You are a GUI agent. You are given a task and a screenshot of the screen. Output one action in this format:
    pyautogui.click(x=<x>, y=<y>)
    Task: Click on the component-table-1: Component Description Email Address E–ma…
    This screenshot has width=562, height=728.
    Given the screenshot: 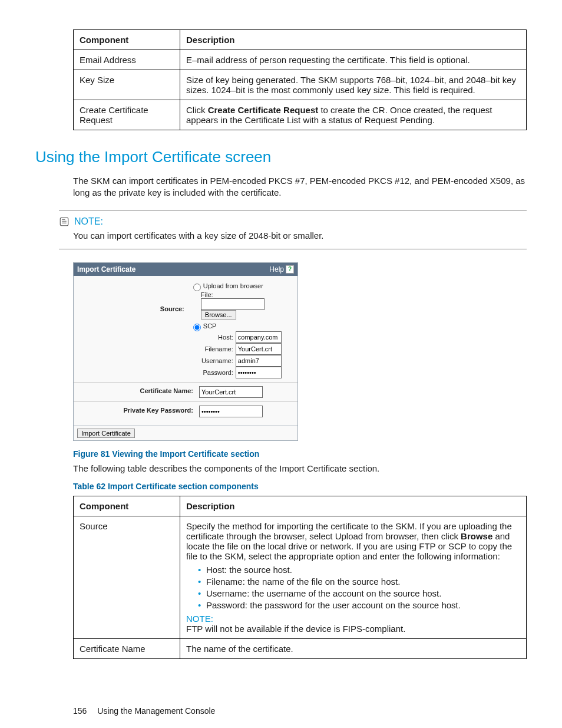 What is the action you would take?
    pyautogui.click(x=300, y=80)
    